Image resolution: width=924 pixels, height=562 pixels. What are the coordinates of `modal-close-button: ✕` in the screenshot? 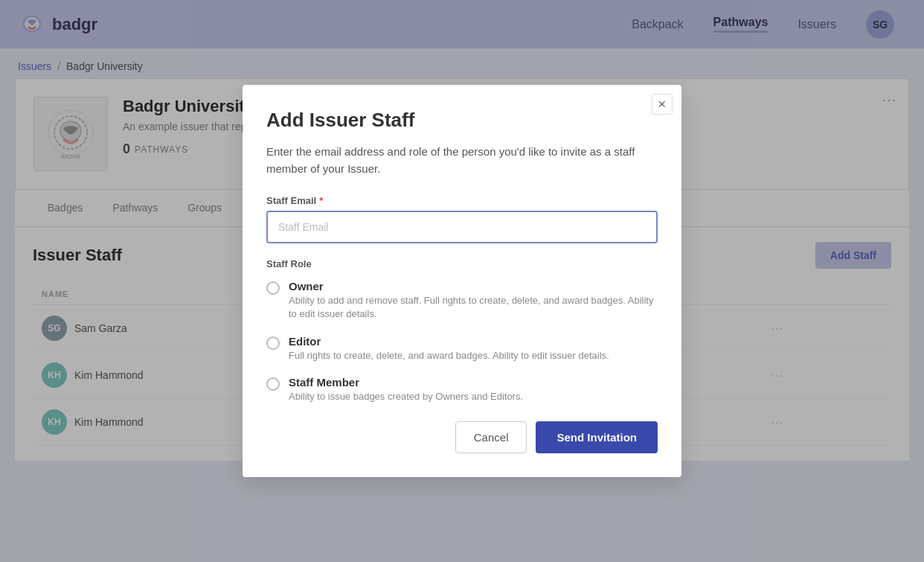 It's located at (662, 104).